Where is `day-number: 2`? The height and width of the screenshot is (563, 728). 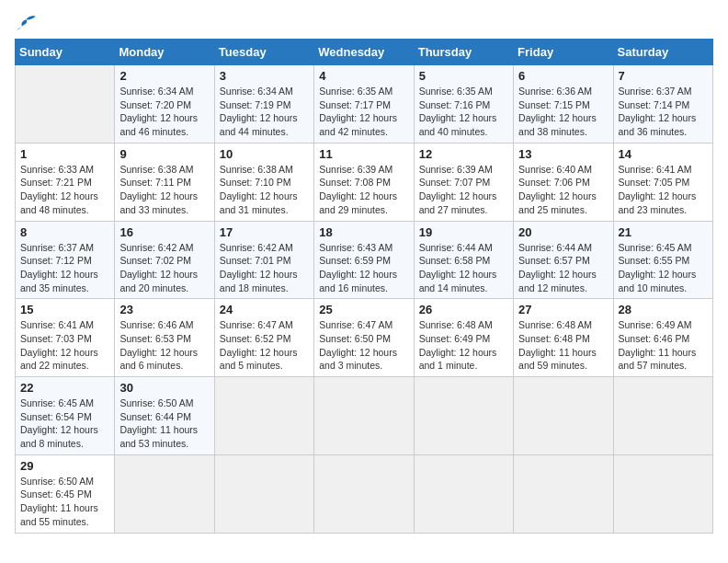
day-number: 2 is located at coordinates (164, 75).